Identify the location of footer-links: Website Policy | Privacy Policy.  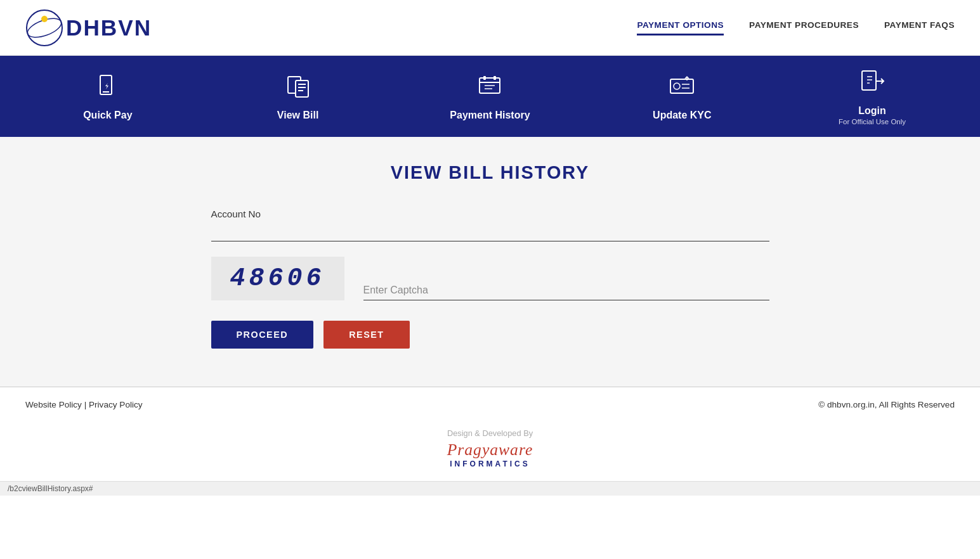
(84, 404).